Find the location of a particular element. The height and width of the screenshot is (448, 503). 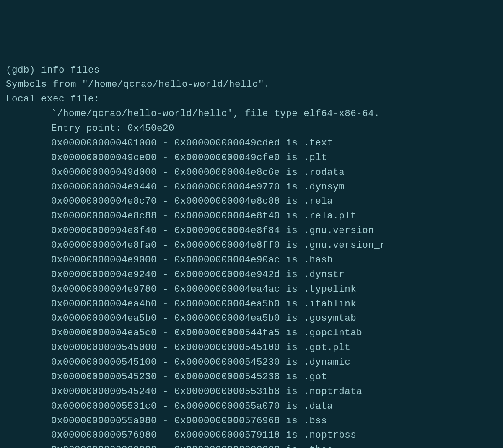

section-name: .data is located at coordinates (318, 406).